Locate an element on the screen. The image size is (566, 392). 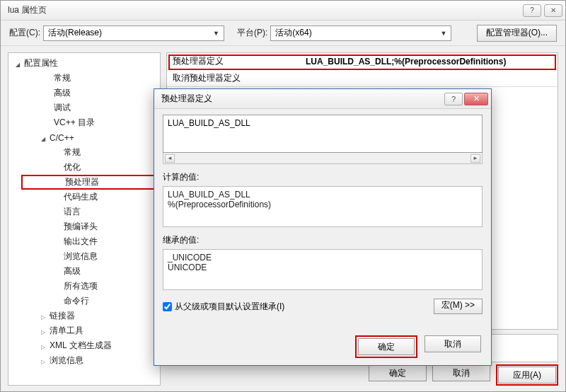
ok-button: 确定 is located at coordinates (398, 373).